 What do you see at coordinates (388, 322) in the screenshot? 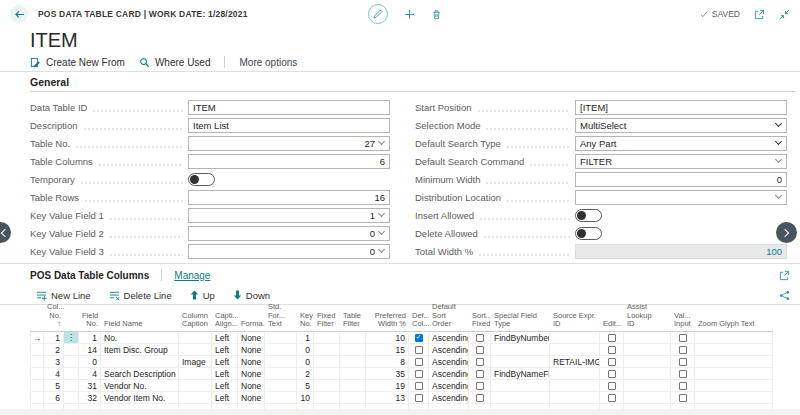
I see `col-header-preferred-width: Preferred Width %` at bounding box center [388, 322].